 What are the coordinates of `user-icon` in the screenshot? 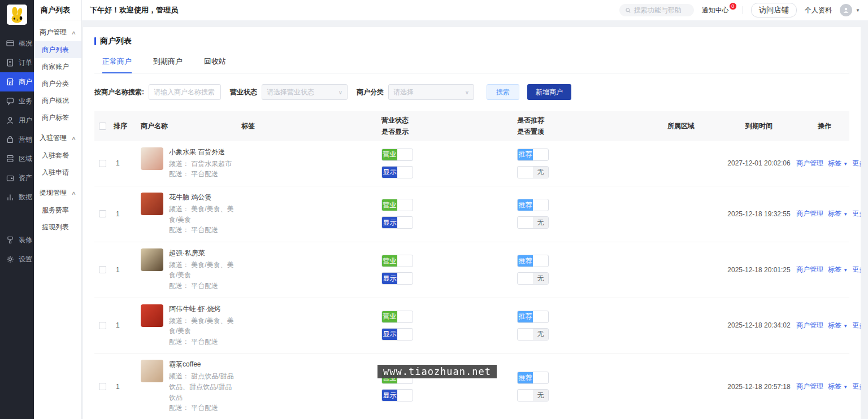 It's located at (10, 120).